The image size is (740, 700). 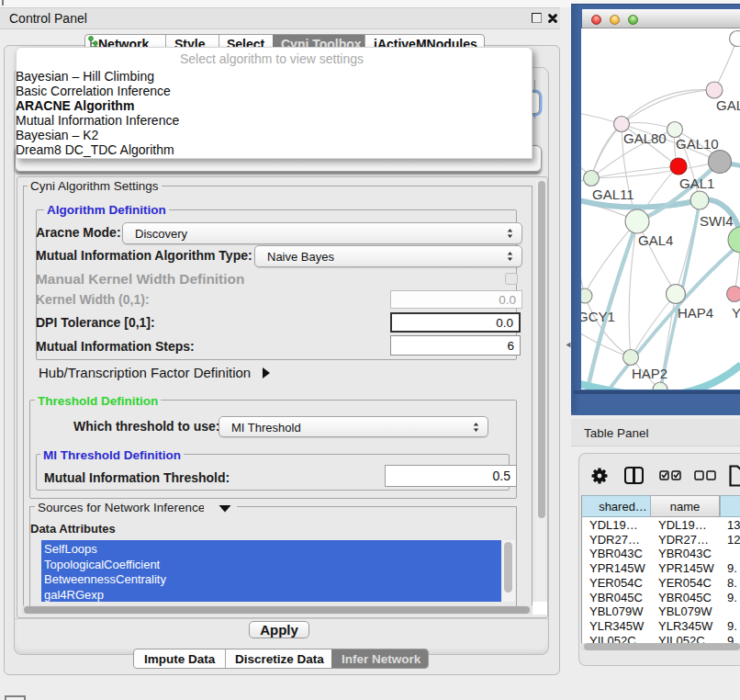 I want to click on svg-text: GAL11, so click(x=613, y=195).